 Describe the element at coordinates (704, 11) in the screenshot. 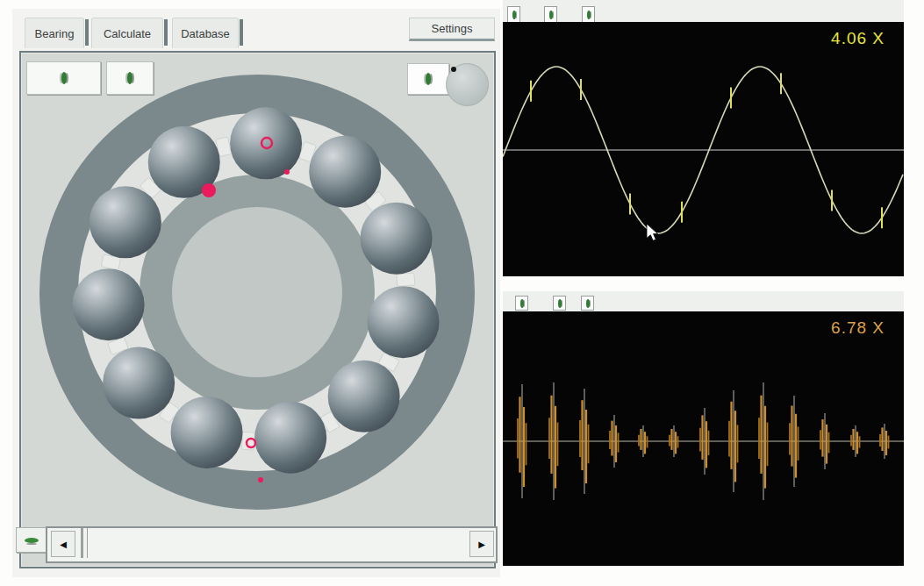

I see `scope-top-toolbar` at that location.